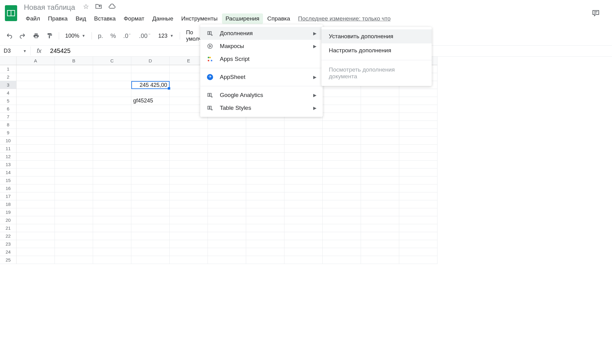 This screenshot has height=364, width=612. I want to click on undo-button, so click(9, 36).